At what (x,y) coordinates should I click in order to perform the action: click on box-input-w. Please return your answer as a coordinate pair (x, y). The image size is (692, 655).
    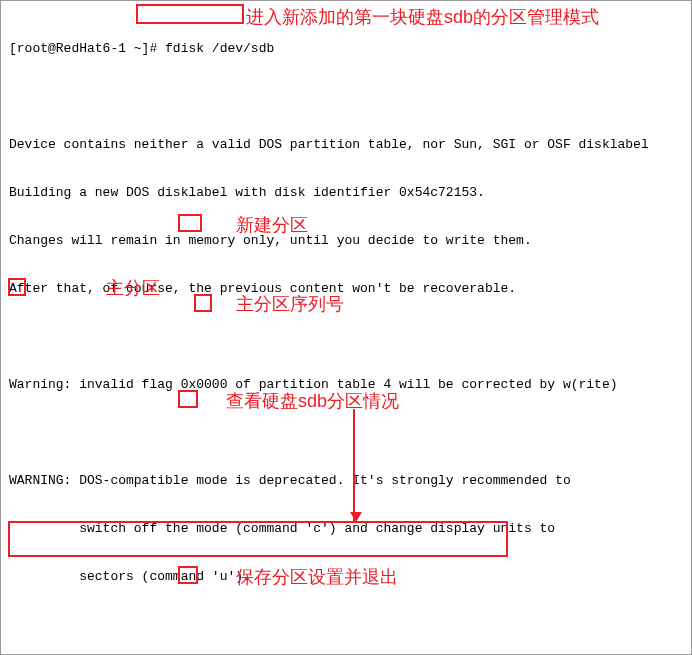
    Looking at the image, I should click on (188, 575).